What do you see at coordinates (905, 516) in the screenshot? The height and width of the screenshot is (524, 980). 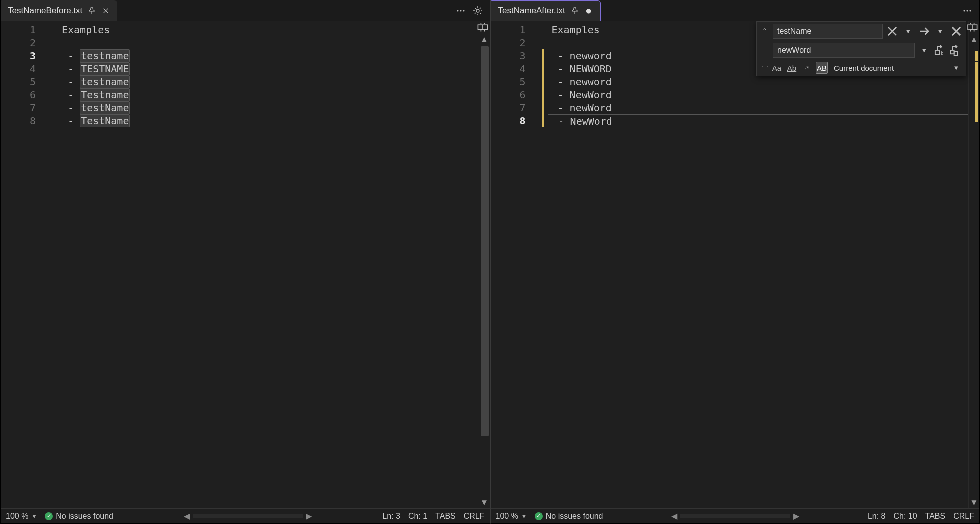 I see `cursor-col: Ch: 10` at bounding box center [905, 516].